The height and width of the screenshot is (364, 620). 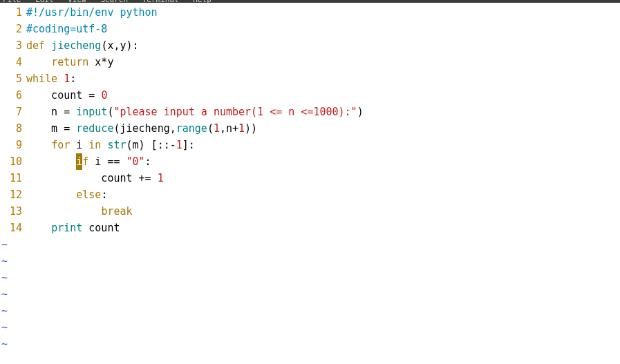 What do you see at coordinates (116, 145) in the screenshot?
I see `code-token: str` at bounding box center [116, 145].